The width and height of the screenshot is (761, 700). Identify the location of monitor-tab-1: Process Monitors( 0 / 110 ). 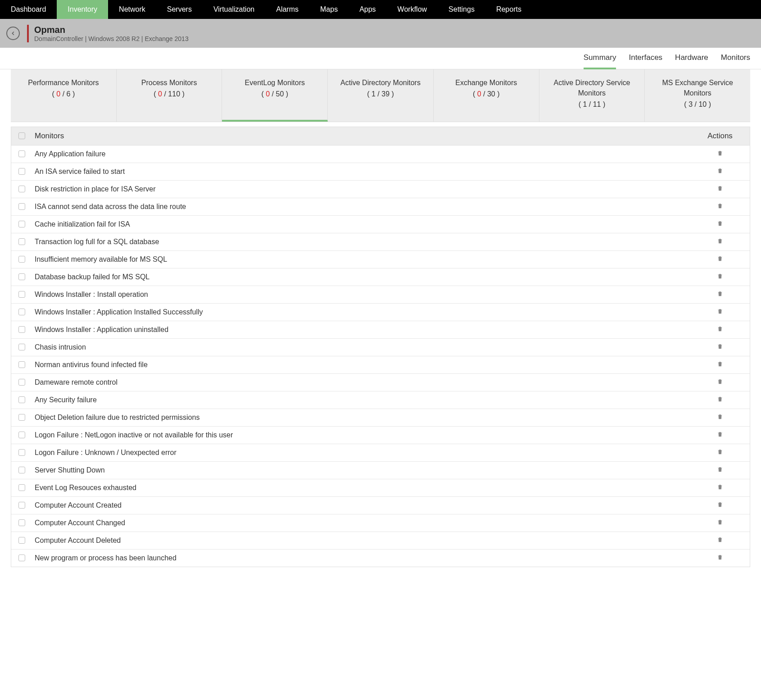
(169, 95).